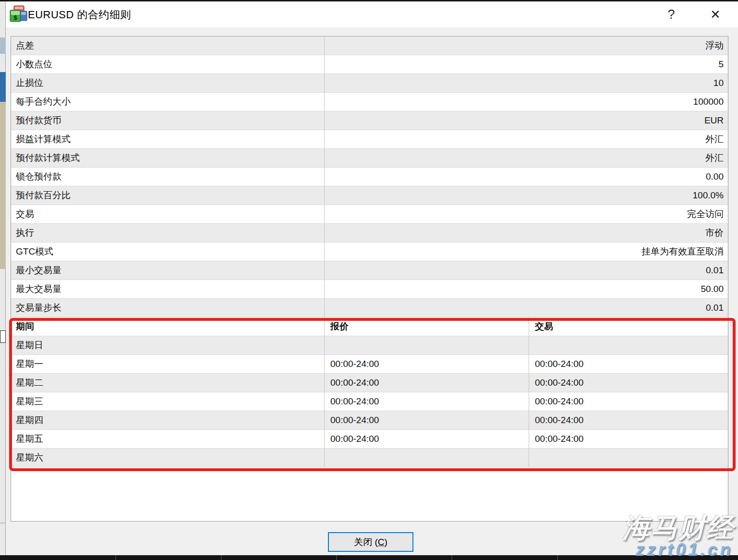 The image size is (738, 560). Describe the element at coordinates (370, 64) in the screenshot. I see `spec-row: 小数点位5` at that location.